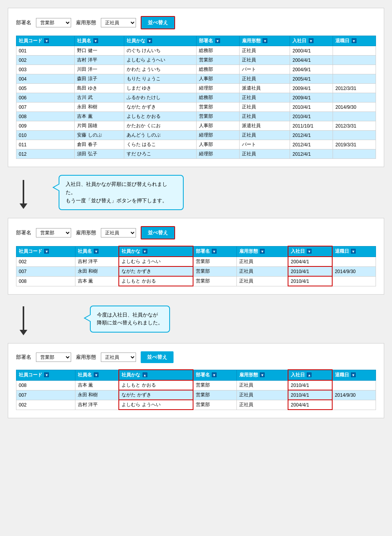 The height and width of the screenshot is (536, 392). What do you see at coordinates (160, 98) in the screenshot?
I see `table-row: ふるかわ たけし` at bounding box center [160, 98].